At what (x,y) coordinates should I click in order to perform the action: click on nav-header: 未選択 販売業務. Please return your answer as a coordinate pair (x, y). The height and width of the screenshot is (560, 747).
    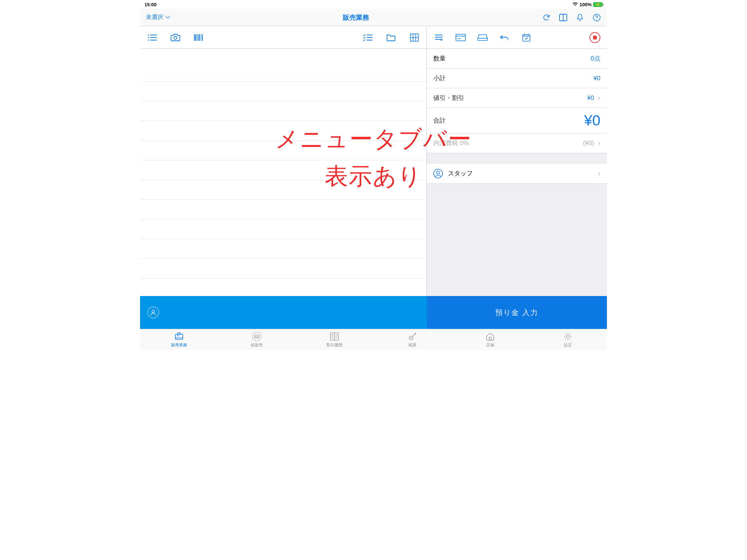
    Looking at the image, I should click on (374, 18).